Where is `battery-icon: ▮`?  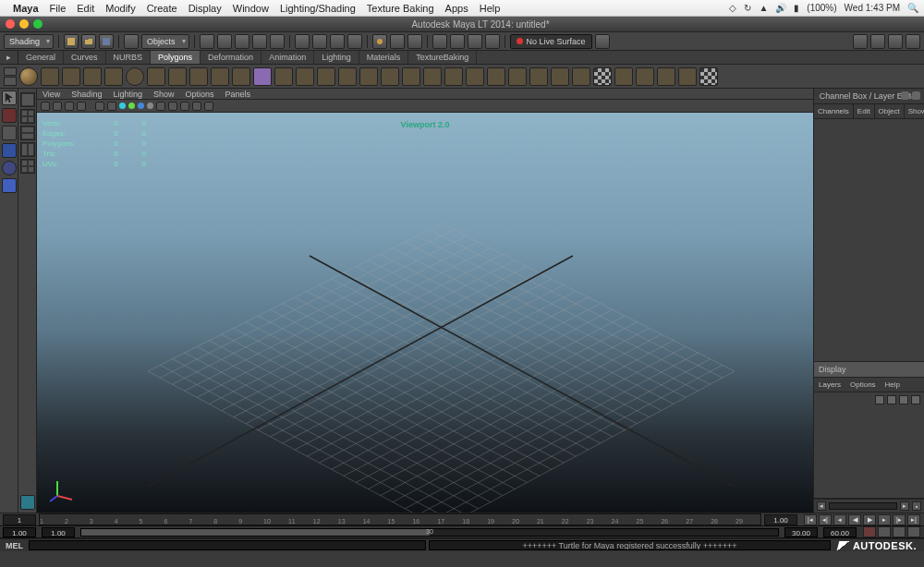
battery-icon: ▮ is located at coordinates (796, 7).